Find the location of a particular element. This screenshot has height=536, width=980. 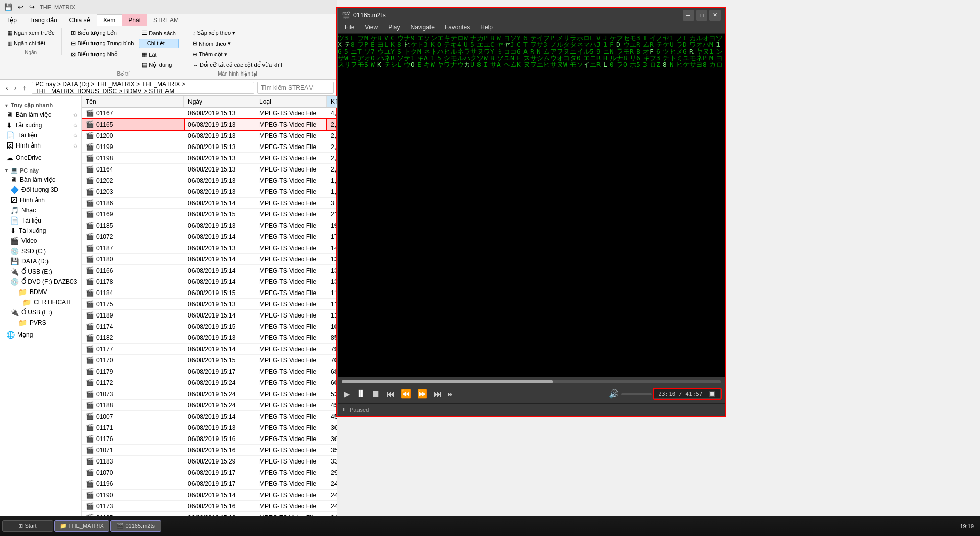

sidebar-item-certificate: 📁 CERTIFICATE is located at coordinates (43, 302).